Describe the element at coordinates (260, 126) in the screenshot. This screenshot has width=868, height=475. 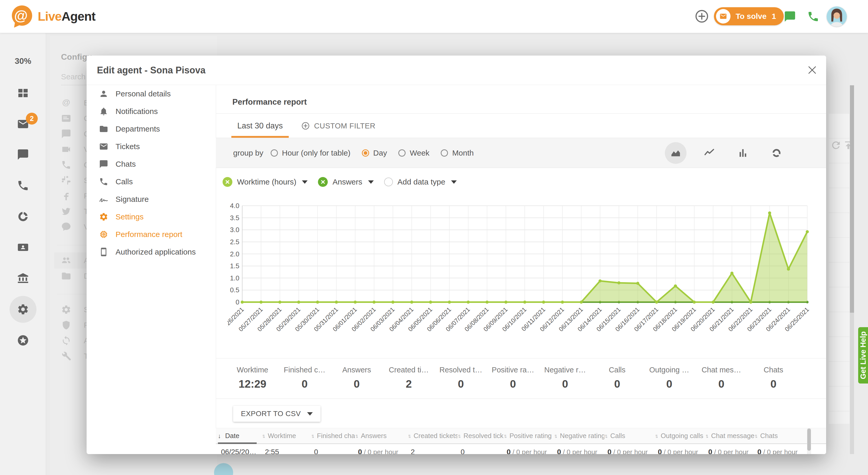
I see `tab-last-30-days: Last 30 days` at that location.